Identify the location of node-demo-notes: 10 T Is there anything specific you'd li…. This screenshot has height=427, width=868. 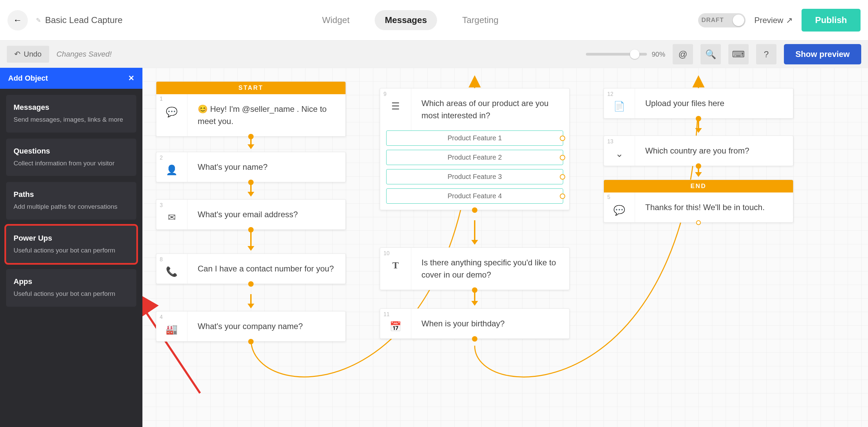
(475, 269).